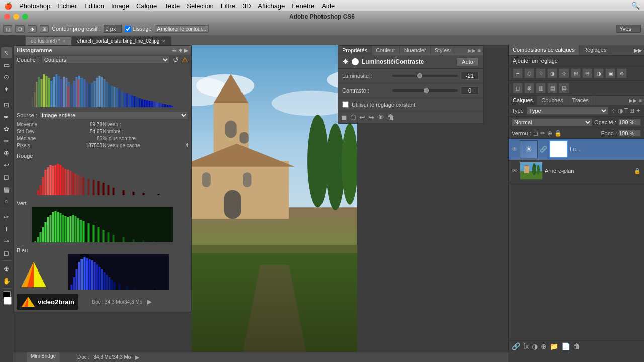 This screenshot has width=644, height=362. I want to click on filter-icon-2: ◑, so click(620, 111).